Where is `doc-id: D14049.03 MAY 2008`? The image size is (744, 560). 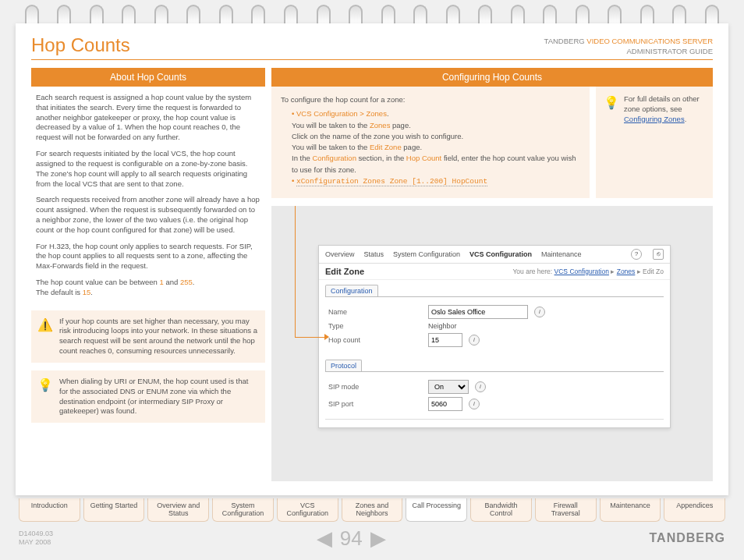 doc-id: D14049.03 MAY 2008 is located at coordinates (36, 538).